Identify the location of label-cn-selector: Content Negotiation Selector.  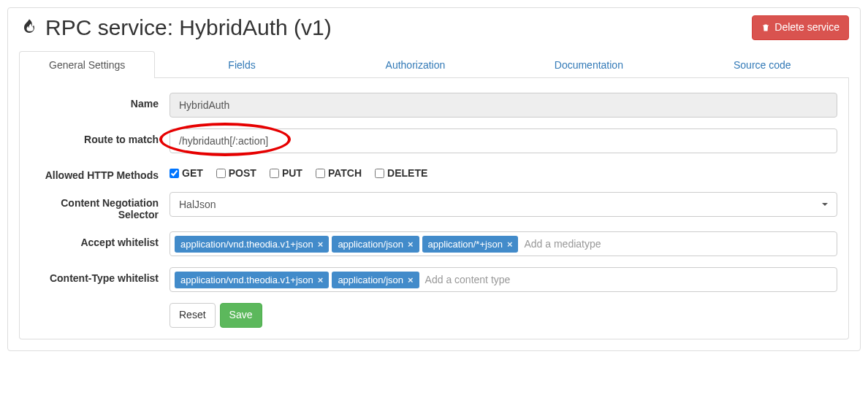
(100, 206).